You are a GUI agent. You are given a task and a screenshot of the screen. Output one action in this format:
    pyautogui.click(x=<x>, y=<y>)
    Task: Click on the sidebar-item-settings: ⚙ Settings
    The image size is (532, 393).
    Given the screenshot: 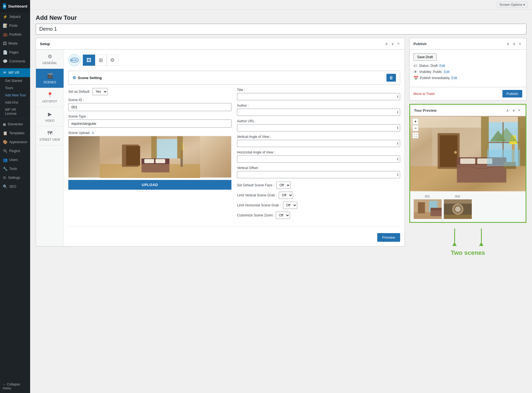 What is the action you would take?
    pyautogui.click(x=15, y=178)
    